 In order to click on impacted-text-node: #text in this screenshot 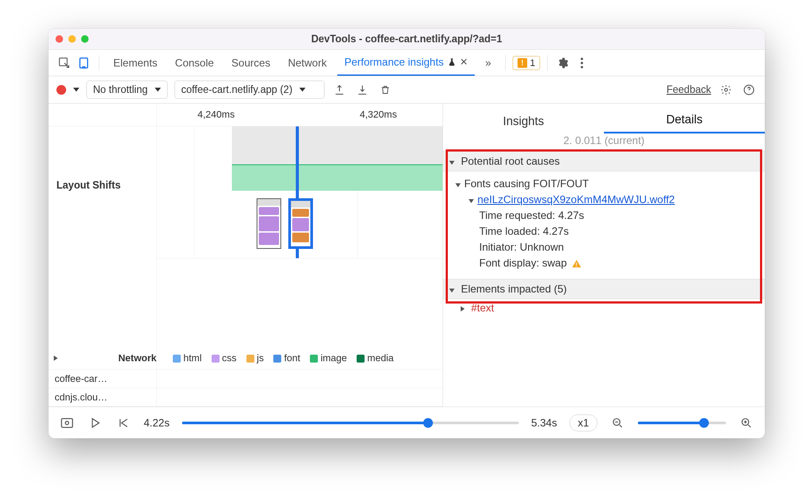, I will do `click(604, 308)`.